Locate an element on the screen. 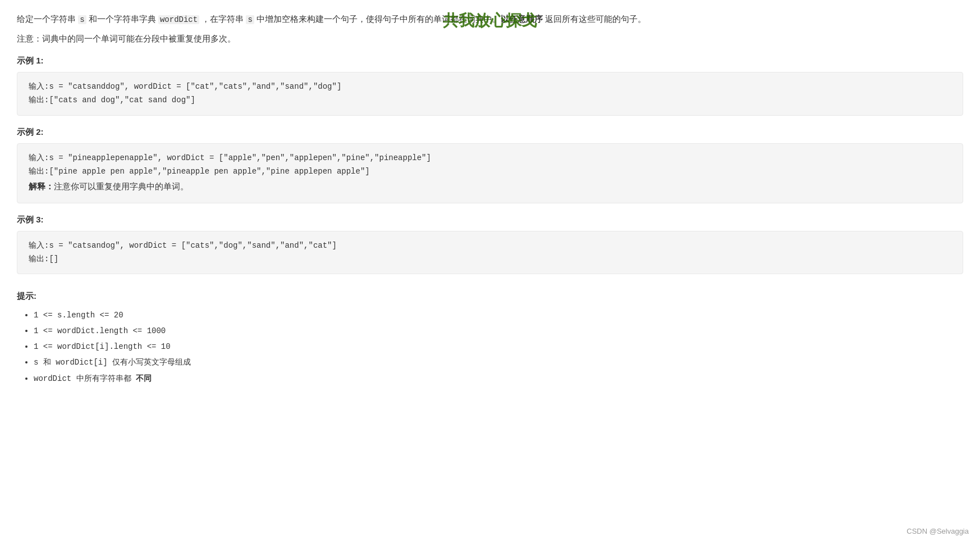 The image size is (980, 541). hint-item-3: s 和 wordDict[i] 仅有小写英文字母组成 is located at coordinates (498, 362).